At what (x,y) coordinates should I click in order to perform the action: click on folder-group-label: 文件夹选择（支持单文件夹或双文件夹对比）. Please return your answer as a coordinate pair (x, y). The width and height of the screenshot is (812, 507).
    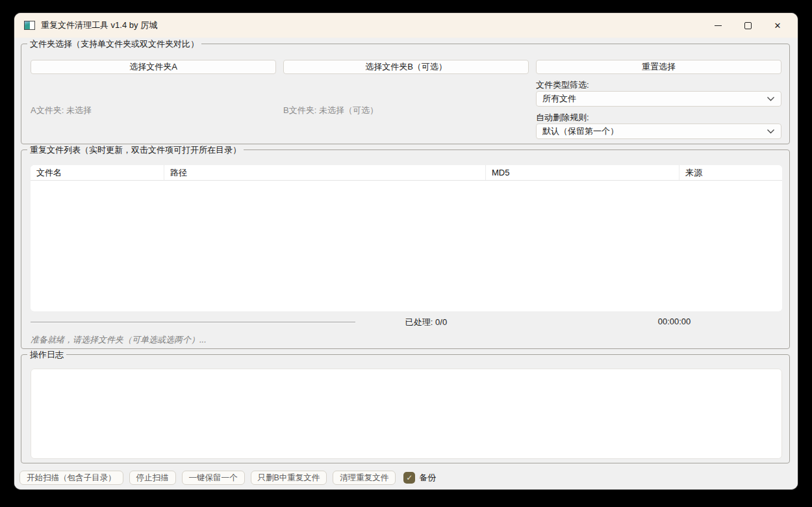
    Looking at the image, I should click on (114, 44).